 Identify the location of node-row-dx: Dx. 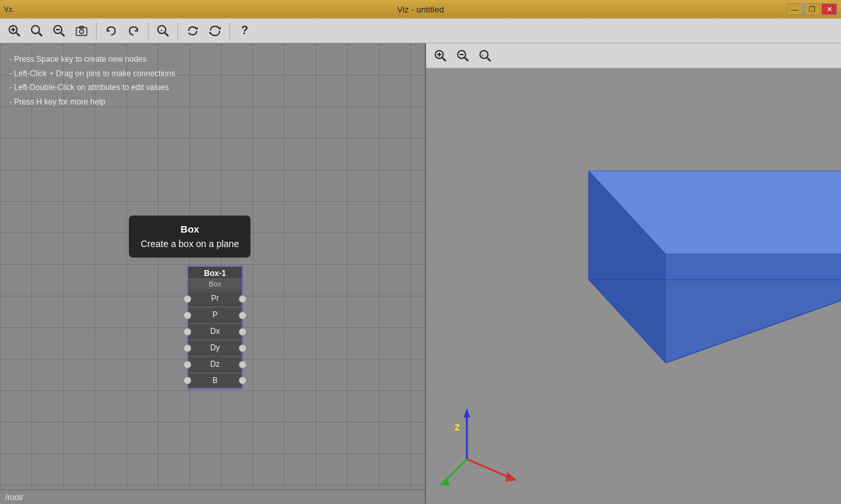
(215, 331).